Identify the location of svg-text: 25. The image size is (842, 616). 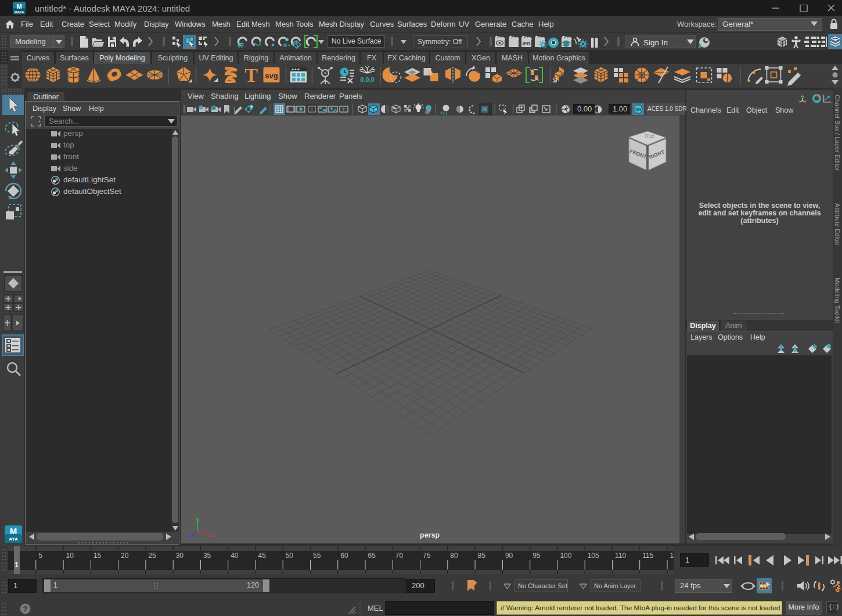
(152, 556).